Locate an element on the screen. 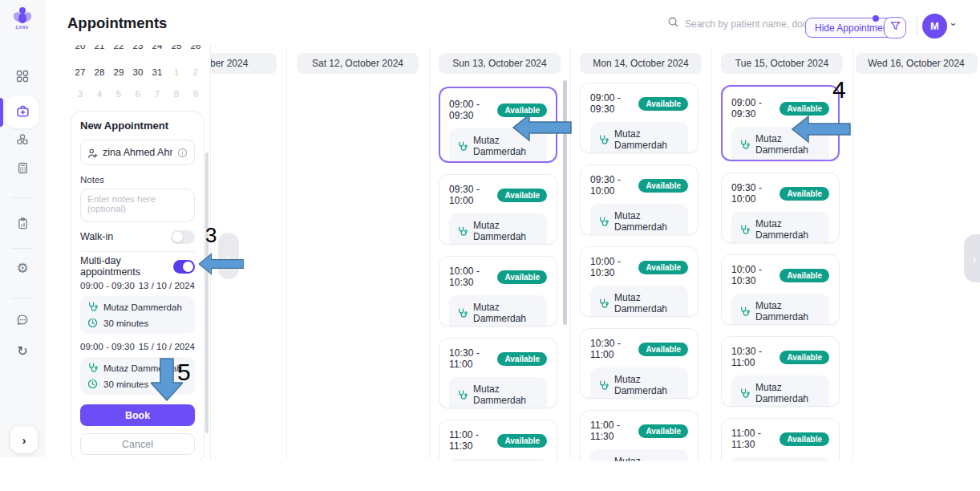 Image resolution: width=980 pixels, height=491 pixels. appointment-slot-card: 09:00 - 09:30 Available Mutaz Dammerdah … is located at coordinates (639, 118).